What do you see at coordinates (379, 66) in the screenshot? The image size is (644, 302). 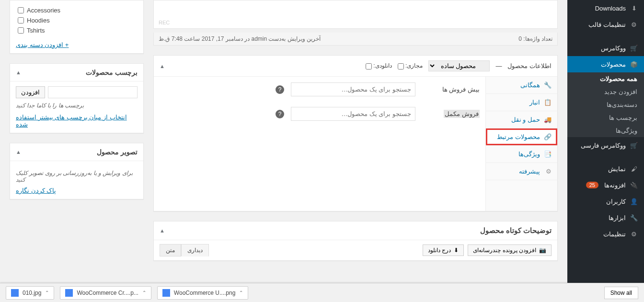 I see `downloadable-label: دانلودی:` at bounding box center [379, 66].